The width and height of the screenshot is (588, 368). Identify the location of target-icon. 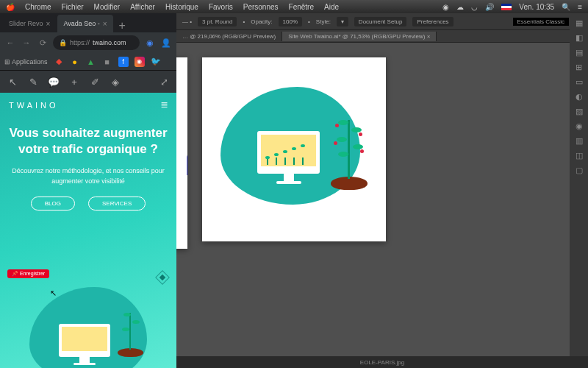
(162, 277).